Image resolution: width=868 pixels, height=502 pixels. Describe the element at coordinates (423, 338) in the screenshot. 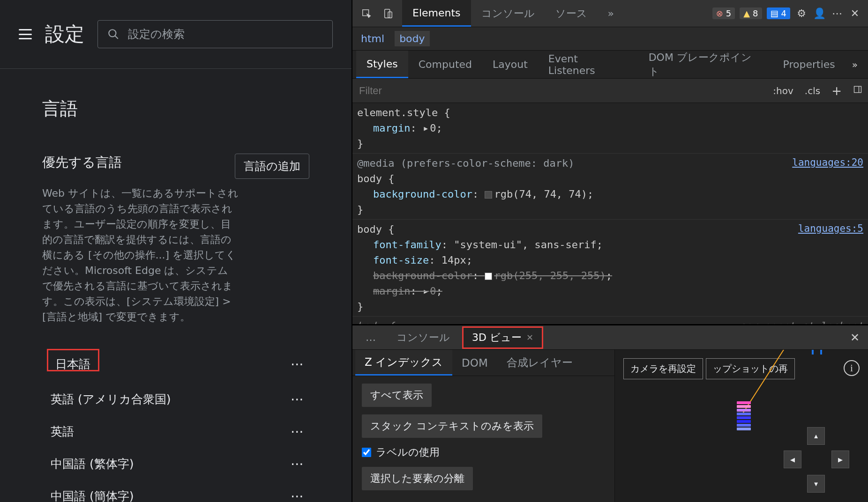

I see `drawer-tab-console: コンソール` at that location.